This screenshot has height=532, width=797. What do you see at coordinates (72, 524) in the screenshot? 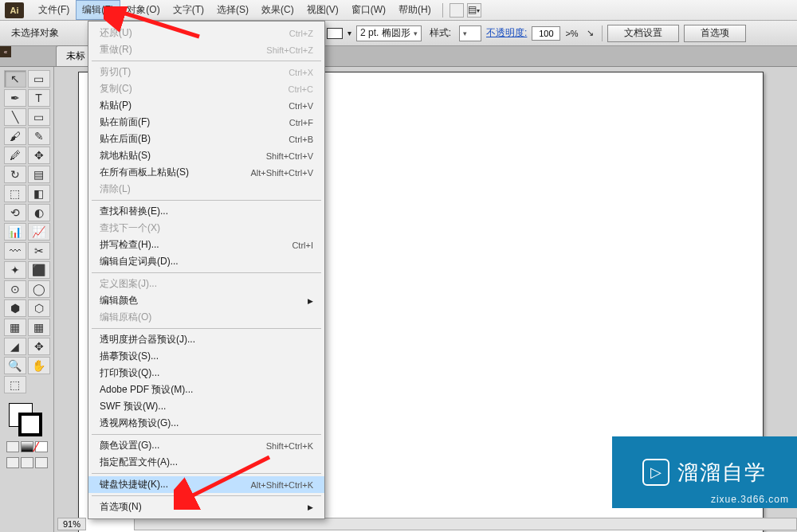
I see `zoom-indicator: 91%` at bounding box center [72, 524].